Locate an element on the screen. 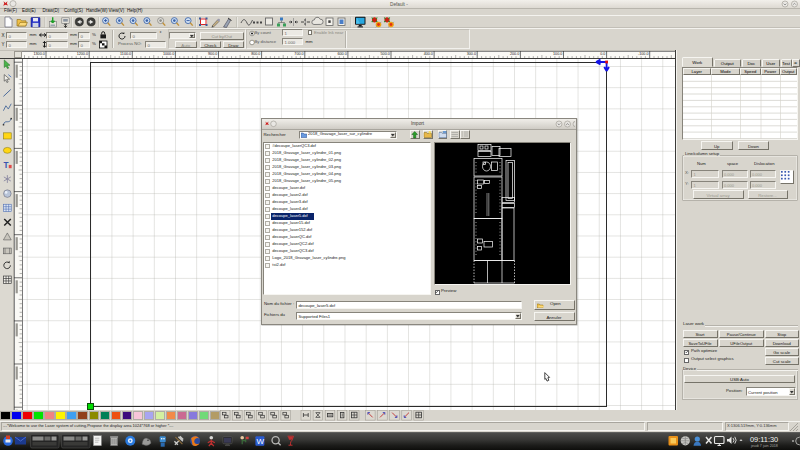 Image resolution: width=800 pixels, height=450 pixels. svg-text: 200.0 is located at coordinates (514, 54).